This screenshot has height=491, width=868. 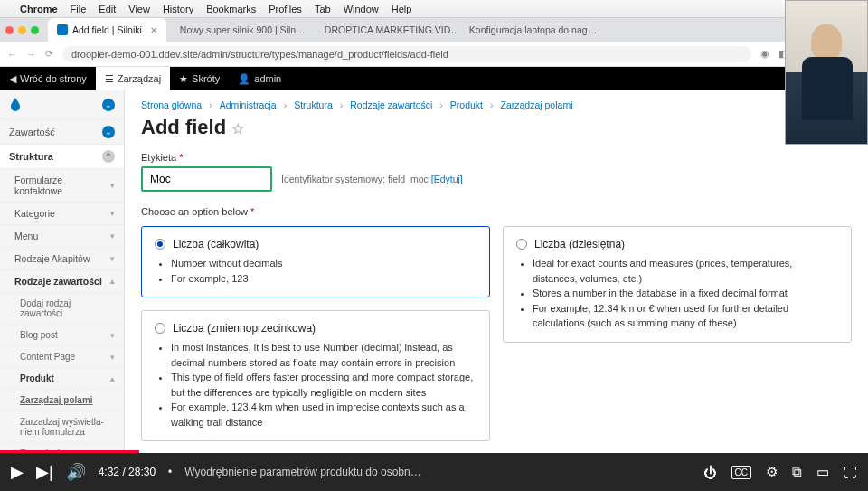 I want to click on option-decimal: Liczba (dziesiętna) Ideal for exact coun…, so click(x=677, y=284).